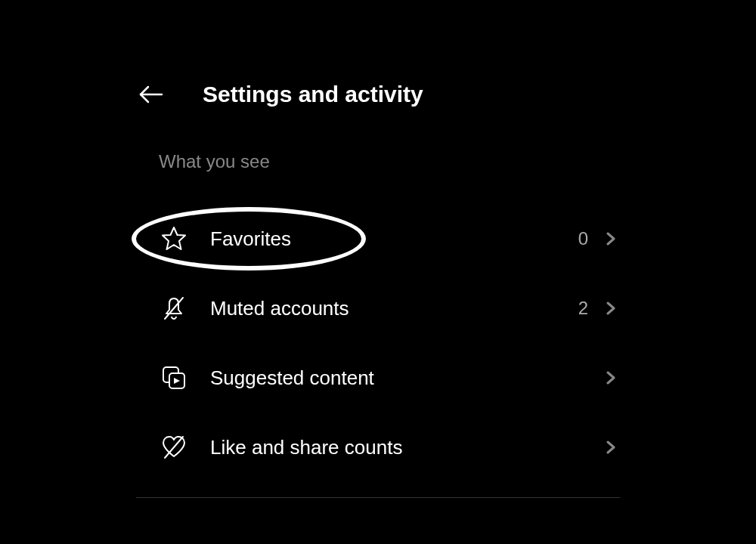 The image size is (756, 544). Describe the element at coordinates (406, 378) in the screenshot. I see `menu-item-label: Suggested content` at that location.